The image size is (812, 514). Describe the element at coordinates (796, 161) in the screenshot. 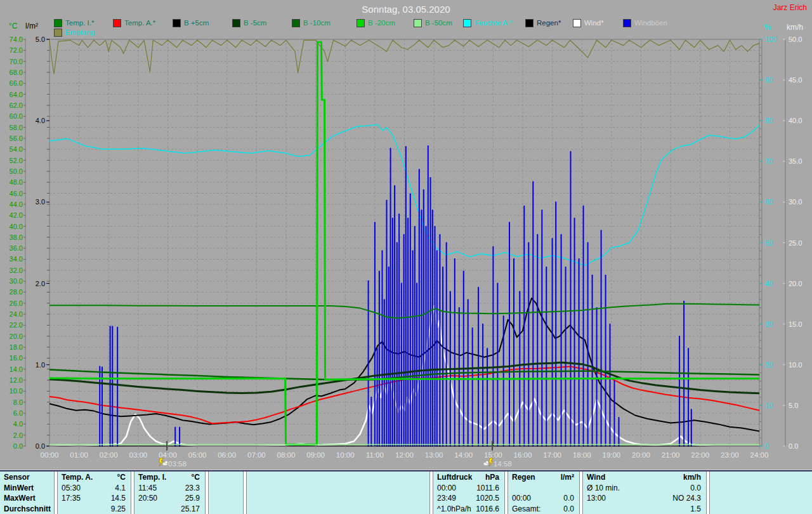

I see `svg-text: 35.0` at that location.